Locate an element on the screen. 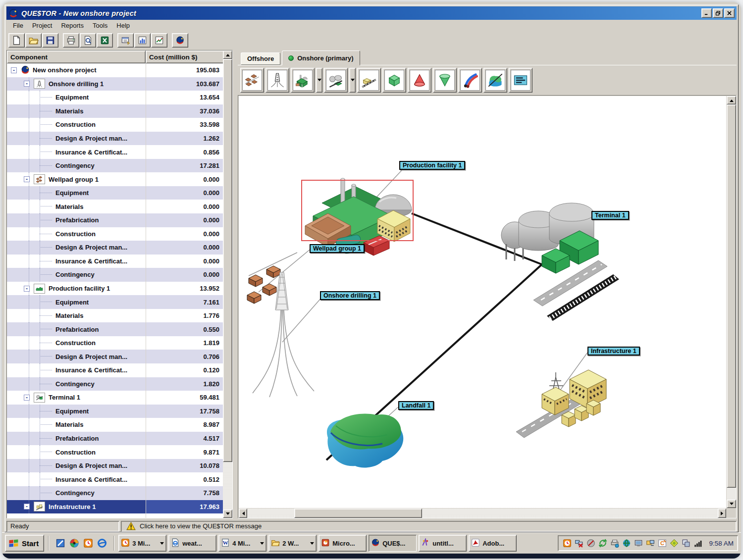 The height and width of the screenshot is (560, 743). table-row: Materials0.000 is located at coordinates (120, 206).